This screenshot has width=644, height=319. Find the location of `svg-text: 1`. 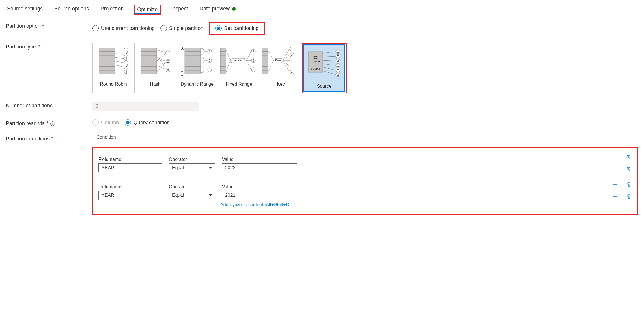

svg-text: 1 is located at coordinates (338, 52).